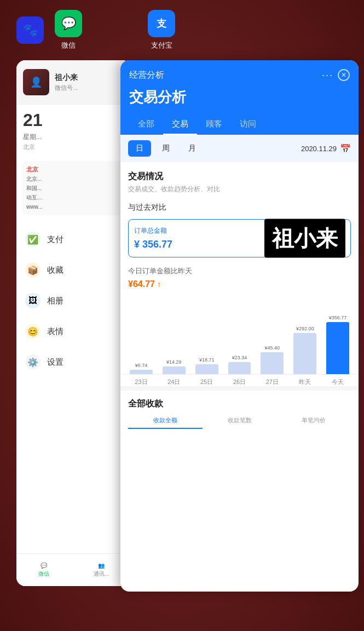  What do you see at coordinates (74, 198) in the screenshot?
I see `news-content3: 动互...` at bounding box center [74, 198].